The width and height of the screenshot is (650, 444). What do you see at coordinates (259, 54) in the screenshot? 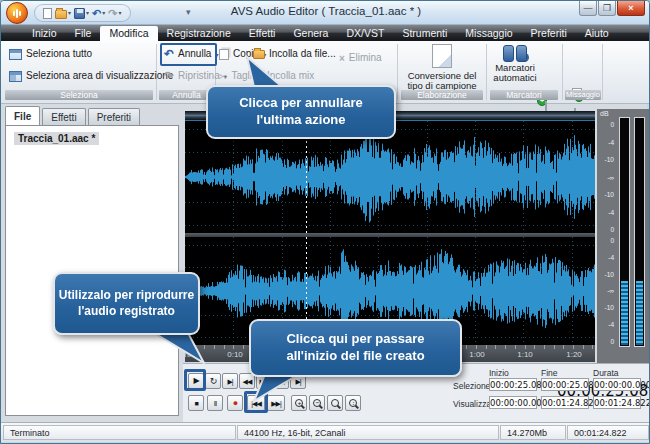
I see `paste-from-file-icon` at bounding box center [259, 54].